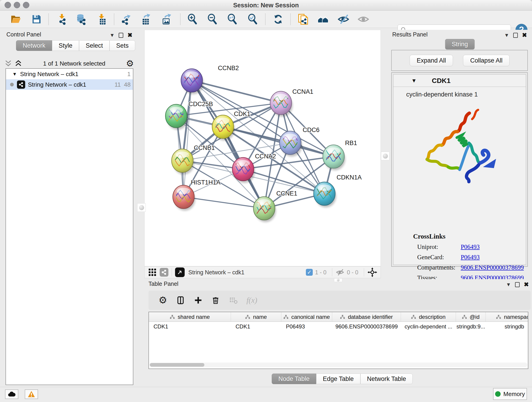 The height and width of the screenshot is (402, 532). Describe the element at coordinates (70, 74) in the screenshot. I see `network-collection-row: ▼ String Network – cdk1 1` at that location.